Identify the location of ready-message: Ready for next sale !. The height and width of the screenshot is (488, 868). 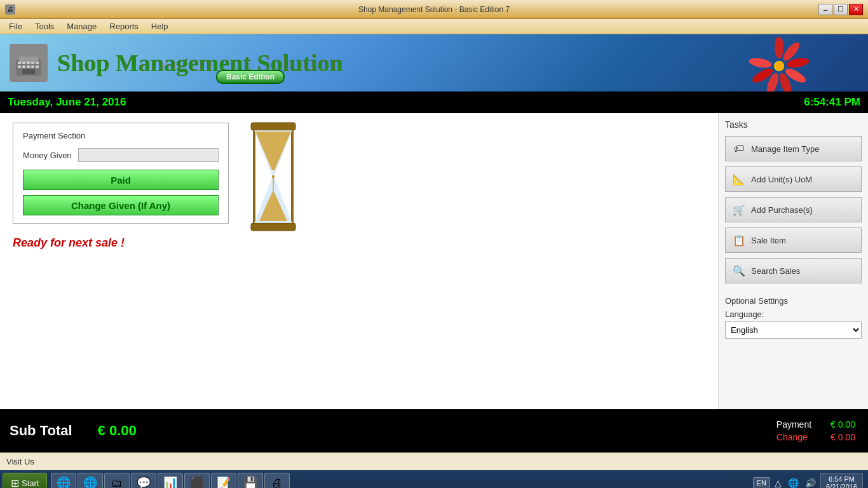
(359, 243).